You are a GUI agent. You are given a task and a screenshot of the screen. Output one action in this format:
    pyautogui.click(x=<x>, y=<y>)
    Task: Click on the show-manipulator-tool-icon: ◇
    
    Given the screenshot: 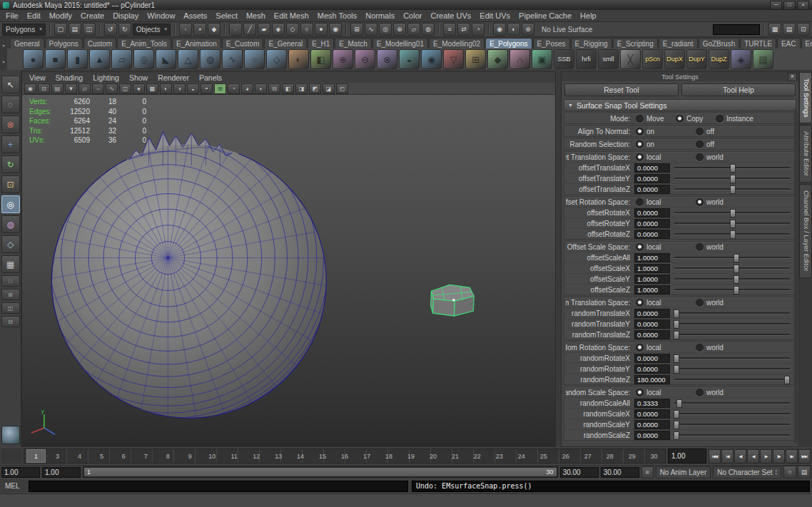 What is the action you would take?
    pyautogui.click(x=11, y=244)
    